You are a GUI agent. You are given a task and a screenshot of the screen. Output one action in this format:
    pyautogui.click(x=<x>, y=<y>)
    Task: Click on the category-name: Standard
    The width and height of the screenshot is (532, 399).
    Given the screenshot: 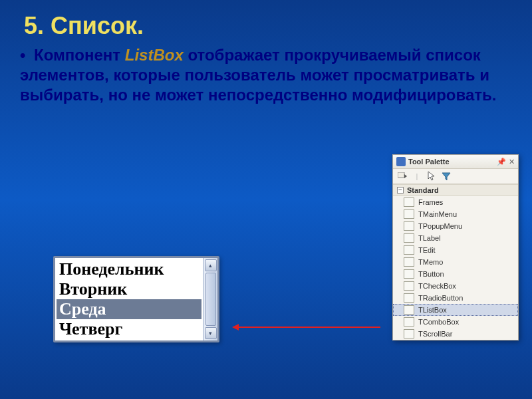 What is the action you would take?
    pyautogui.click(x=423, y=190)
    